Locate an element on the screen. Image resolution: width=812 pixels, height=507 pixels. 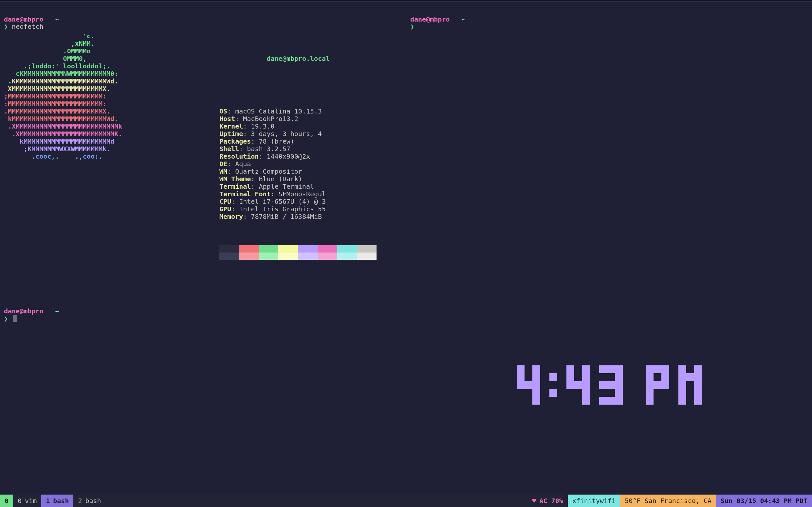
prompt-path: ~ is located at coordinates (57, 311).